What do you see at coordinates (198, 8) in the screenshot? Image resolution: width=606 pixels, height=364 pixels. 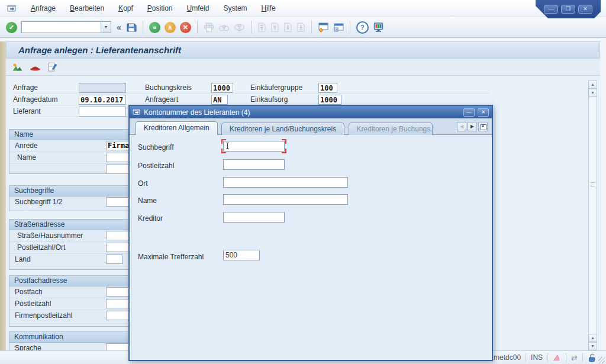 I see `menu-umfeld: Umfeld` at bounding box center [198, 8].